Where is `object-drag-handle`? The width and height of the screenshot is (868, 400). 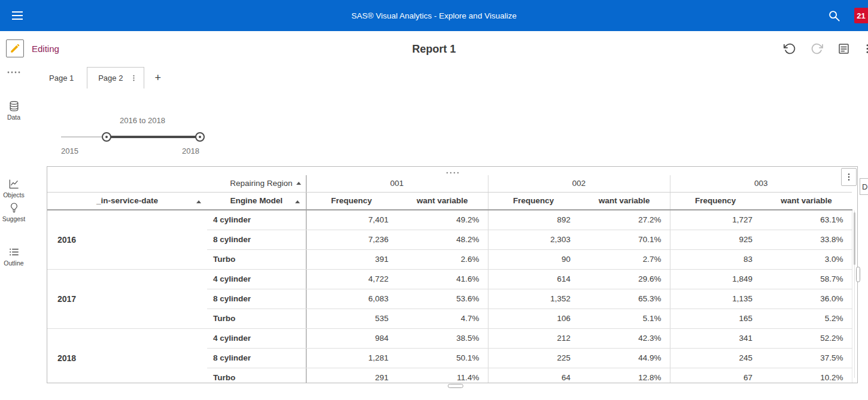 object-drag-handle is located at coordinates (453, 173).